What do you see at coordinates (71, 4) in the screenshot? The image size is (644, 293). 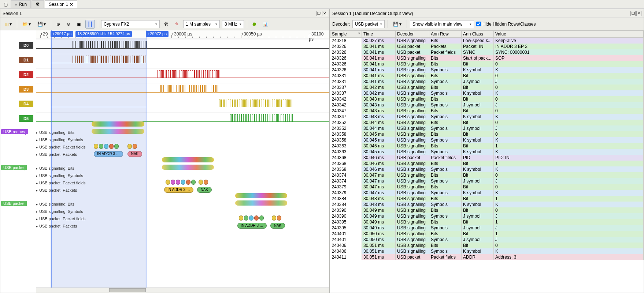 I see `close-icon: ✕` at bounding box center [71, 4].